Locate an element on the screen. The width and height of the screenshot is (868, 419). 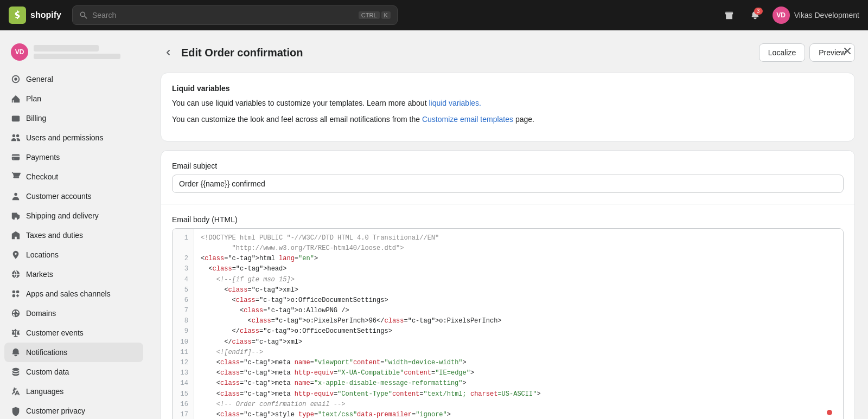
line-number: 9 is located at coordinates (183, 332).